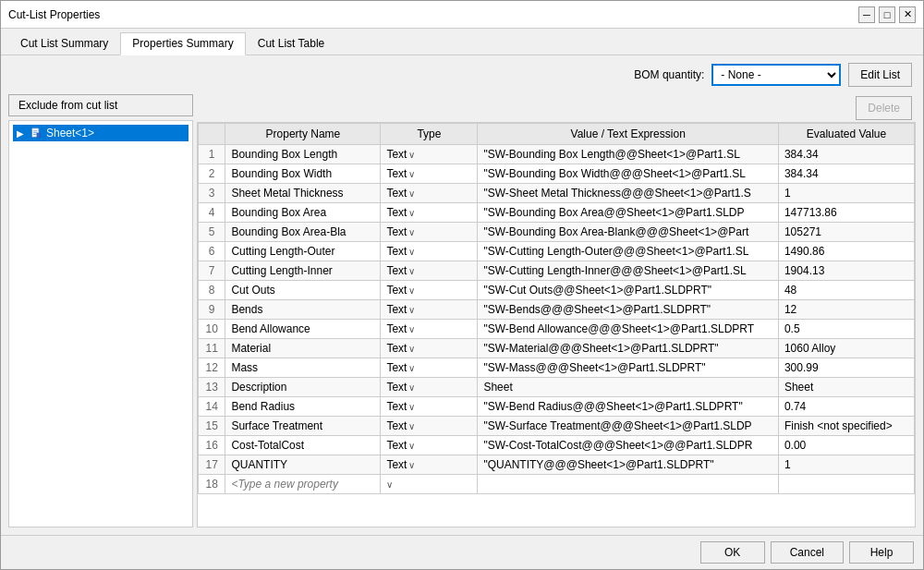 This screenshot has width=924, height=570. What do you see at coordinates (556, 155) in the screenshot?
I see `table-row: 1Bounding Box LengthText ∨"SW-Bounding B…` at bounding box center [556, 155].